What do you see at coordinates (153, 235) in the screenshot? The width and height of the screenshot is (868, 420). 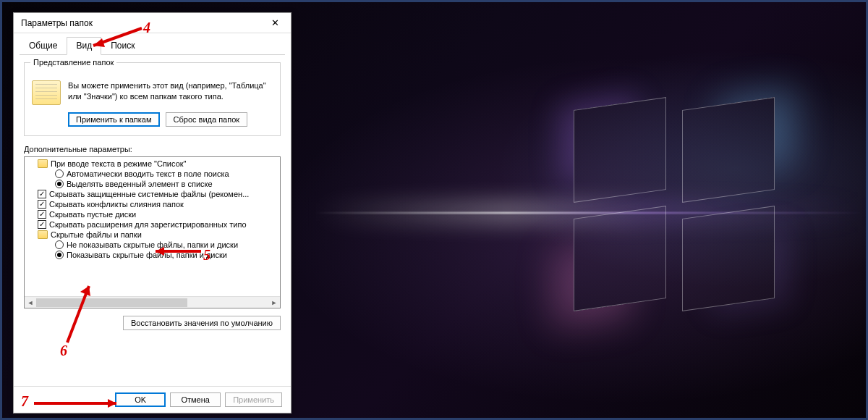 I see `tree-item-hidden-group: Скрытые файлы и папки` at bounding box center [153, 235].